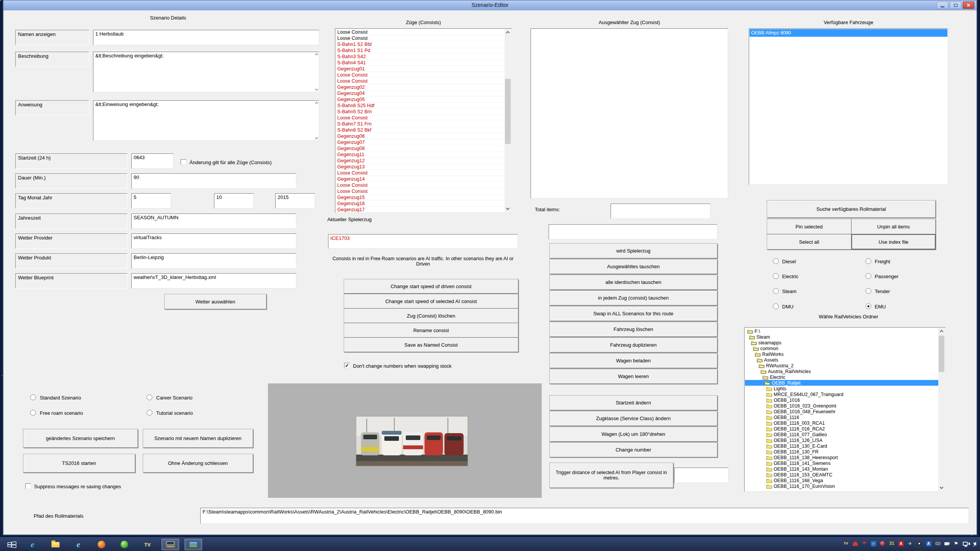 The image size is (980, 551). What do you see at coordinates (420, 130) in the screenshot?
I see `consist-row: S-Bahn8 S2 Bkf` at bounding box center [420, 130].